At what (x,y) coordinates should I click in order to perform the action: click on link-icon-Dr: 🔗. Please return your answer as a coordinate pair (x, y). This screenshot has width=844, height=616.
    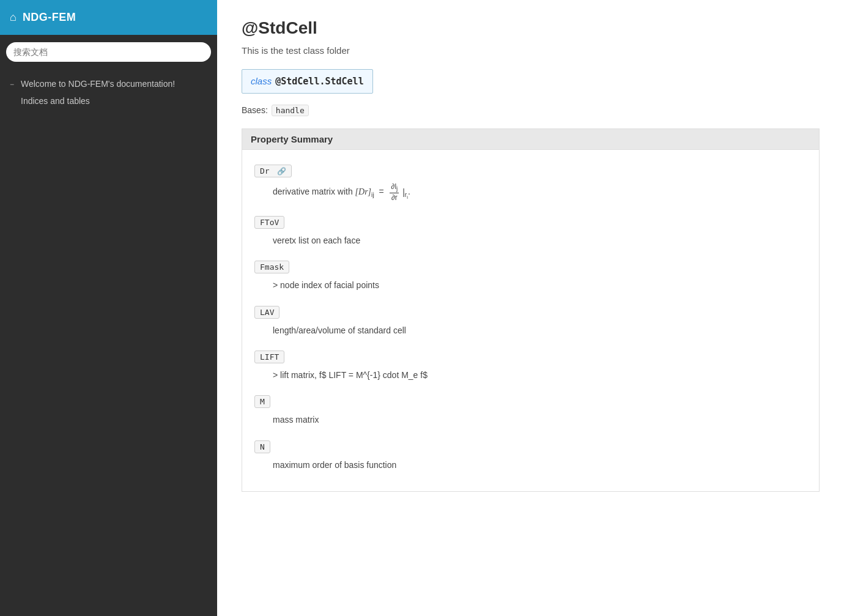
    Looking at the image, I should click on (281, 171).